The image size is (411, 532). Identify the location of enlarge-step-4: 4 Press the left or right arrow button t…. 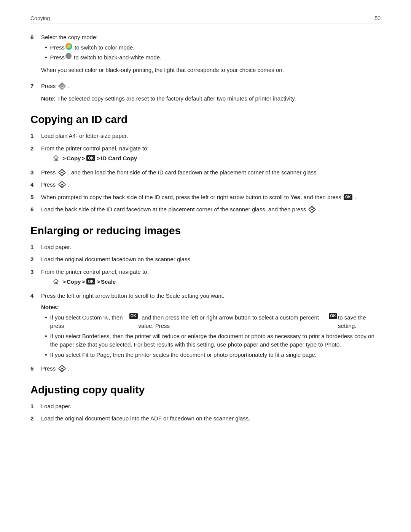
(206, 326).